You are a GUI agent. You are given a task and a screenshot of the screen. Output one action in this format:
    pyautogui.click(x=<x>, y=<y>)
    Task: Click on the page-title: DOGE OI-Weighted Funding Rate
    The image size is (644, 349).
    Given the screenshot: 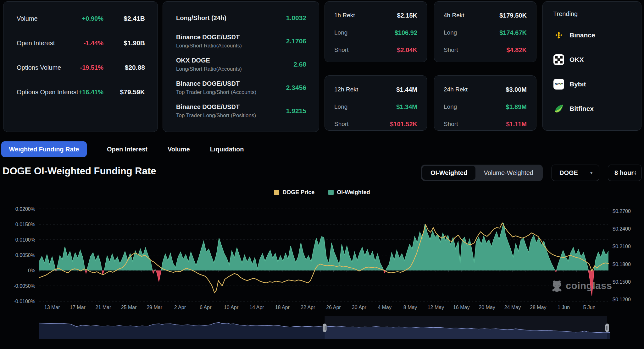 What is the action you would take?
    pyautogui.click(x=79, y=171)
    